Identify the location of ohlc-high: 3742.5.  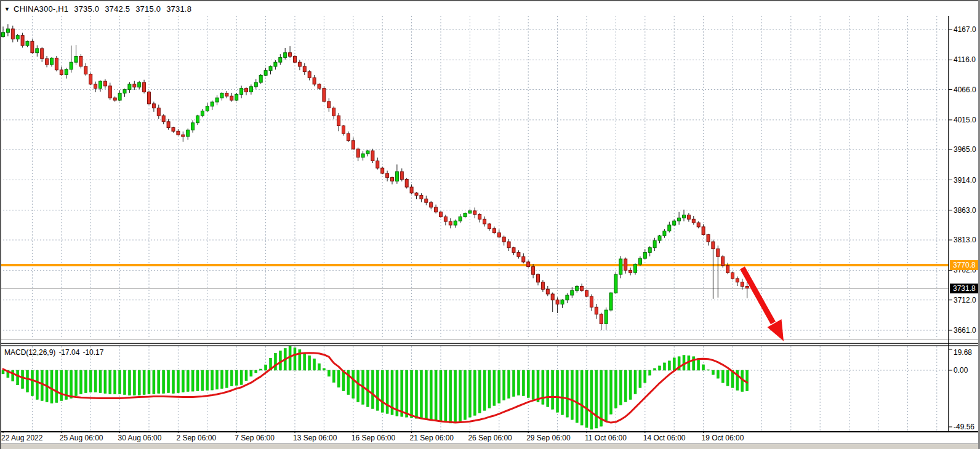
(117, 9).